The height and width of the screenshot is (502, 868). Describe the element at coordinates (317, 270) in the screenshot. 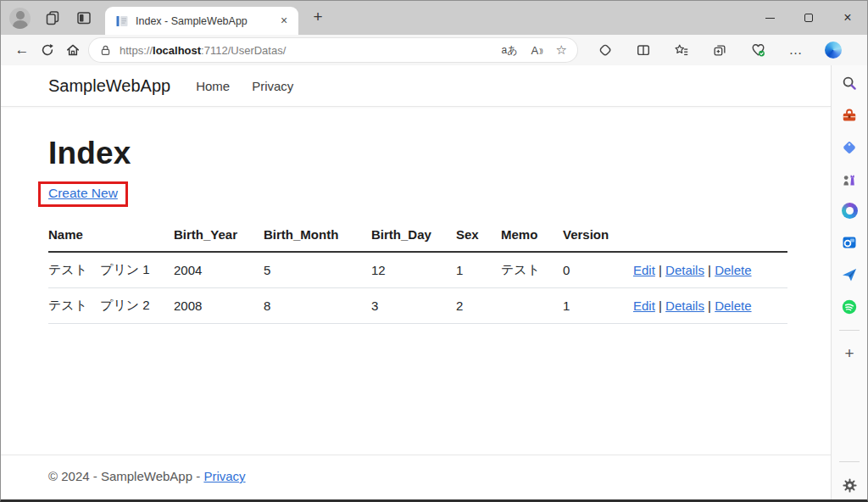

I see `table-cell: 5` at that location.